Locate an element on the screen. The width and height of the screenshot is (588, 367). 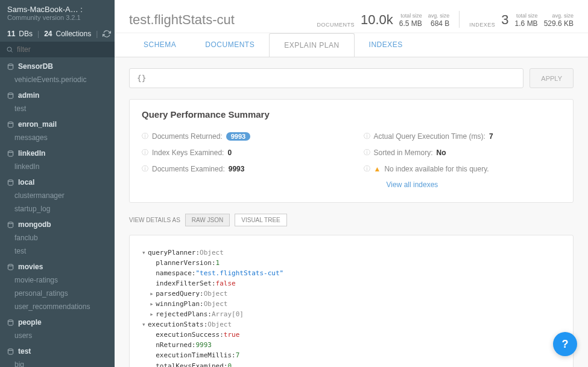
db-header-mongodb: mongodb is located at coordinates (57, 223).